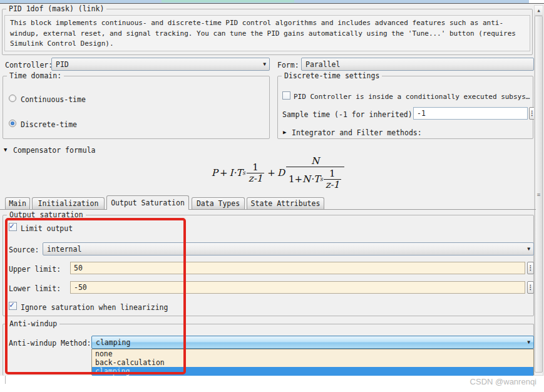 The height and width of the screenshot is (392, 544). Describe the element at coordinates (53, 100) in the screenshot. I see `continuous-time-label: Continuous-time` at that location.